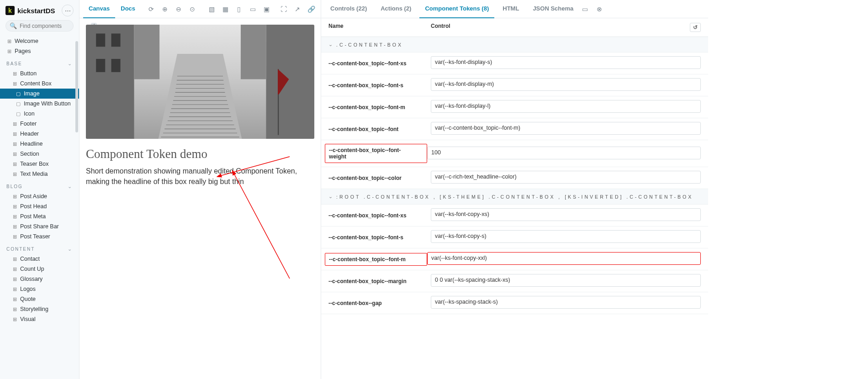 Image resolution: width=868 pixels, height=379 pixels. What do you see at coordinates (39, 104) in the screenshot?
I see `sidebar-story-item: ▢Image With Button` at bounding box center [39, 104].